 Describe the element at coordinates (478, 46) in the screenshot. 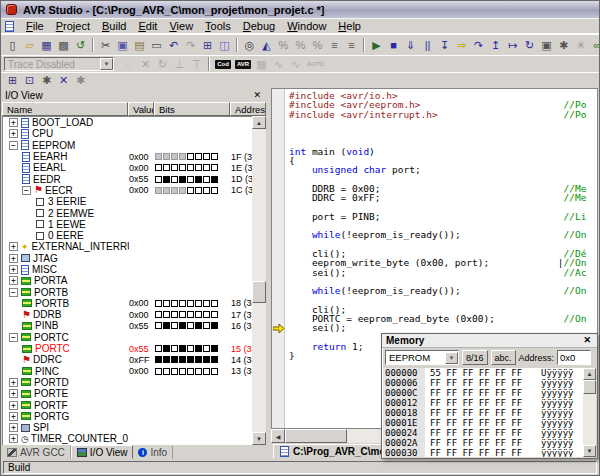

I see `step-over-icon: ↷` at that location.